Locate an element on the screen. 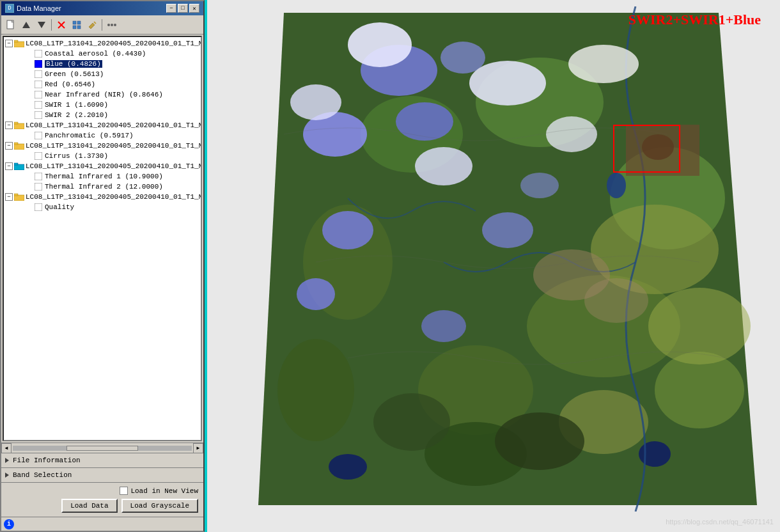 This screenshot has width=780, height=532. scroll-track is located at coordinates (102, 448).